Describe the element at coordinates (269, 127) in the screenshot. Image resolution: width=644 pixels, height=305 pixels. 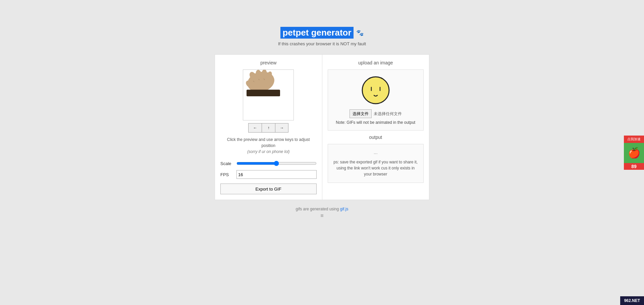
I see `left-panel: preview` at that location.